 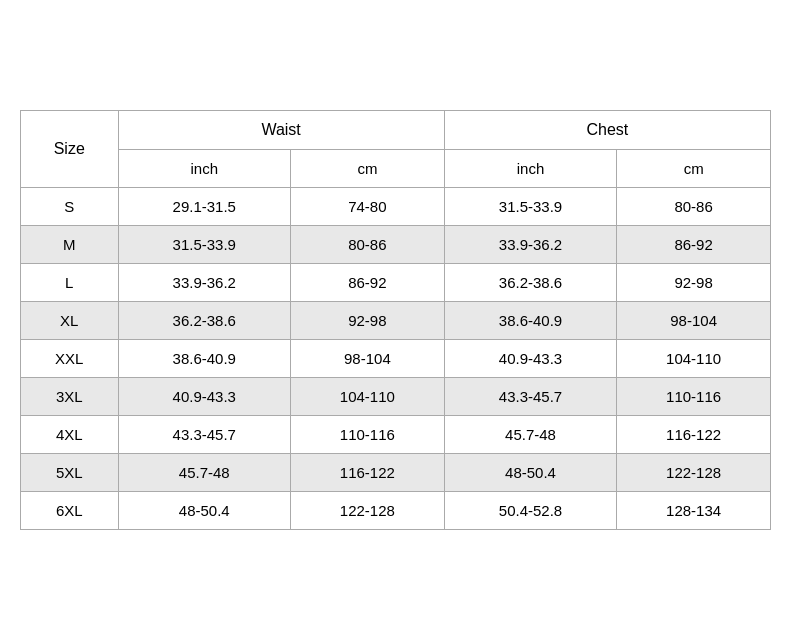 What do you see at coordinates (204, 473) in the screenshot?
I see `waist-inch-cell: 45.7-48` at bounding box center [204, 473].